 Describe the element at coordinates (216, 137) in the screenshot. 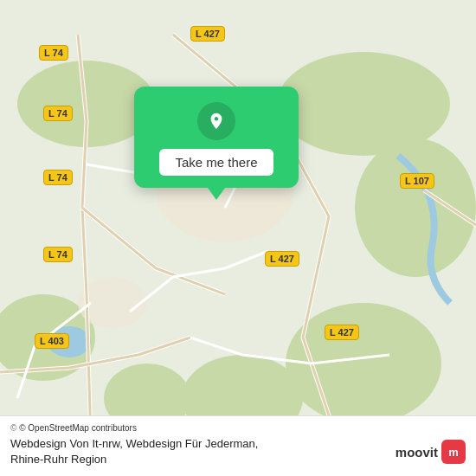

I see `popup-card: Take me there` at that location.